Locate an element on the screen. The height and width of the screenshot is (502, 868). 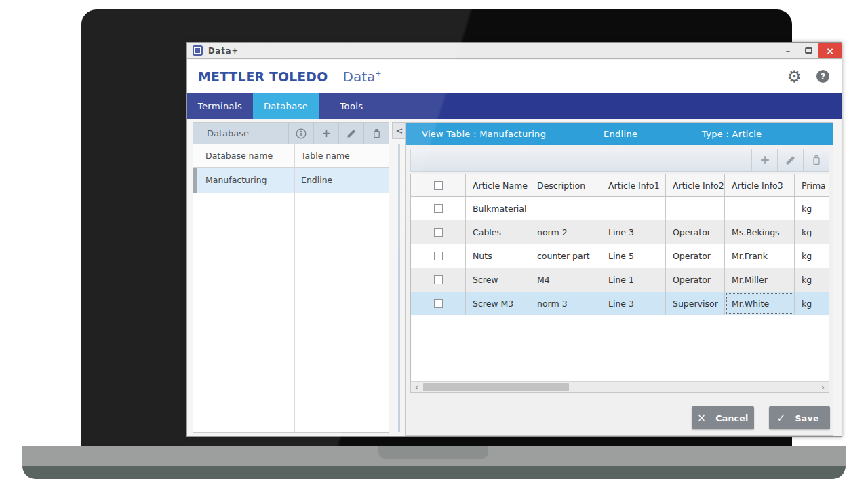
help-icon: ? is located at coordinates (823, 76).